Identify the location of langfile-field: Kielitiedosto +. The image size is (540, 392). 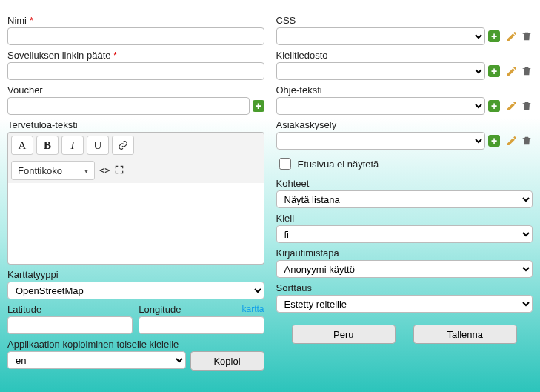
(404, 65).